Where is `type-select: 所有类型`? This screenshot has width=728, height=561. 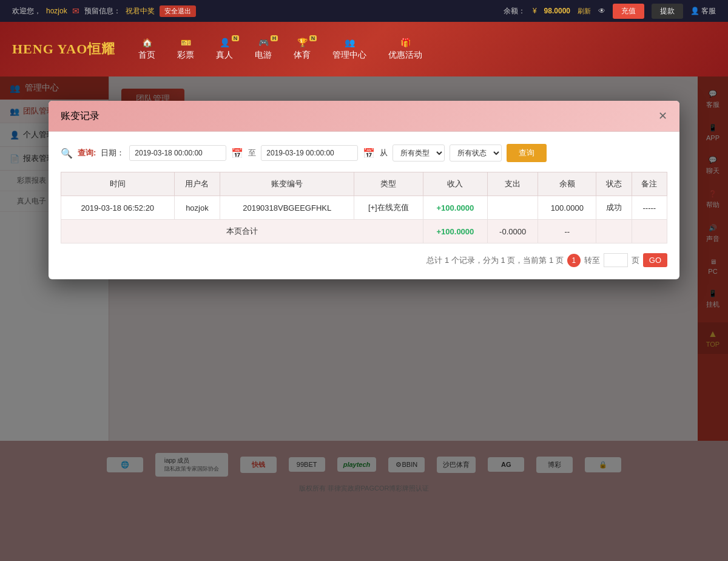
type-select: 所有类型 is located at coordinates (419, 153).